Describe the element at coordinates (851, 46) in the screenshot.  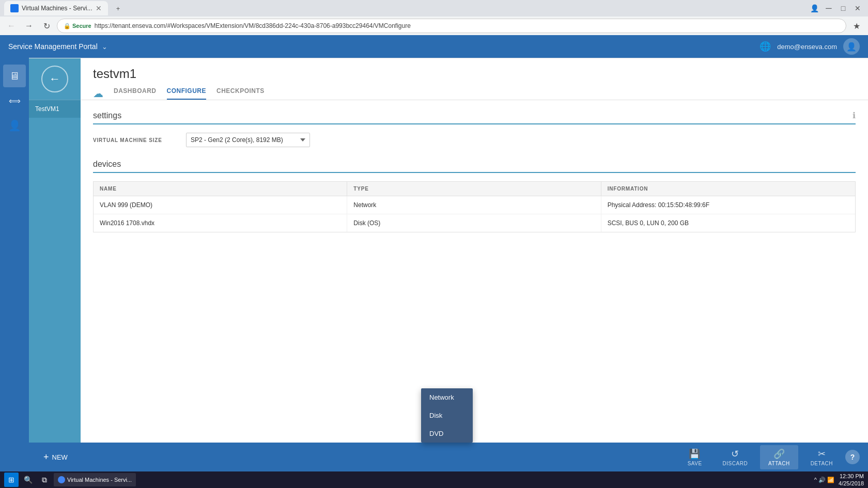
I see `avatar-icon: 👤` at that location.